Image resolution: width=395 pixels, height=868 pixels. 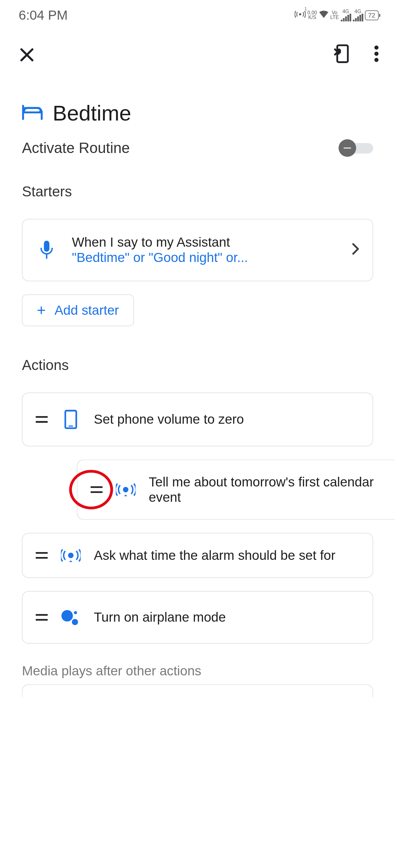 I want to click on bed-icon, so click(x=32, y=113).